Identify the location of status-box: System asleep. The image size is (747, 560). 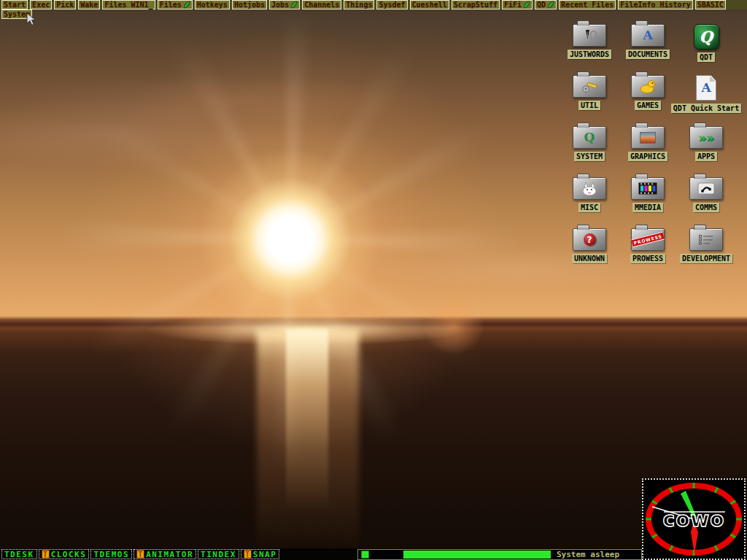
(500, 554).